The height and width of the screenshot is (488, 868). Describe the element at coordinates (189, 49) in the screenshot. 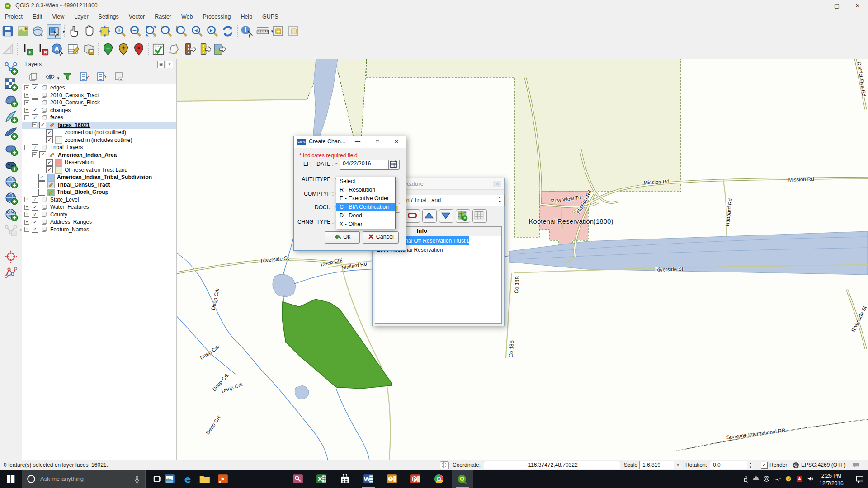

I see `export-changes-icon` at that location.